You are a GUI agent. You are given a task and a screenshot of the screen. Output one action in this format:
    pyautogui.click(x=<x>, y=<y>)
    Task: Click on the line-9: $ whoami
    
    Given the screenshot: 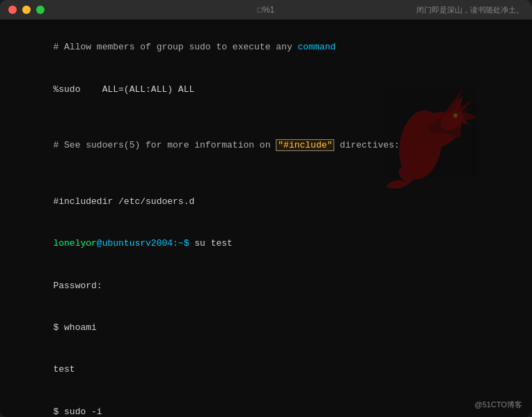 What is the action you would take?
    pyautogui.click(x=266, y=328)
    